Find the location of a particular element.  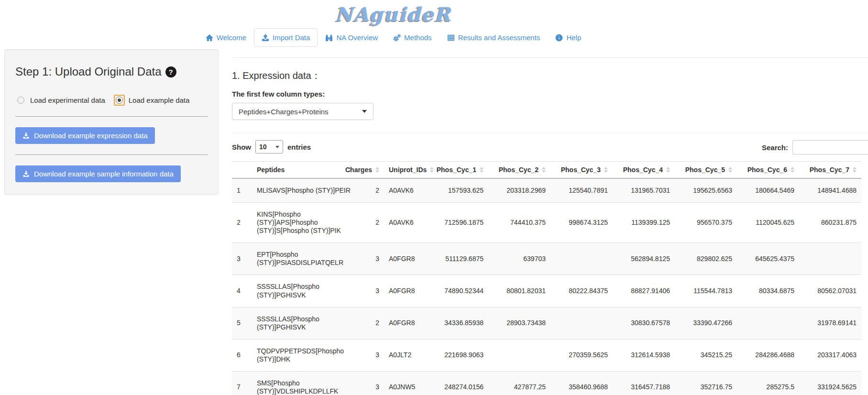

column-header-phos_cyc_1: Phos_Cyc_1 is located at coordinates (457, 170).